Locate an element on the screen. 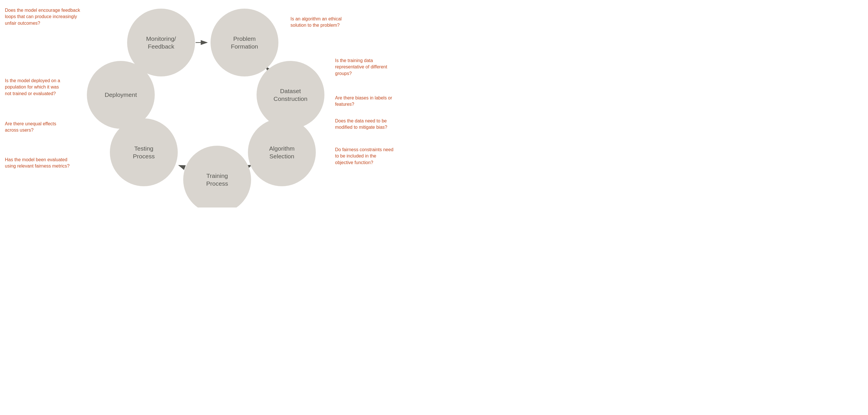  circle-monitoring-label: Monitoring/Feedback is located at coordinates (161, 42).